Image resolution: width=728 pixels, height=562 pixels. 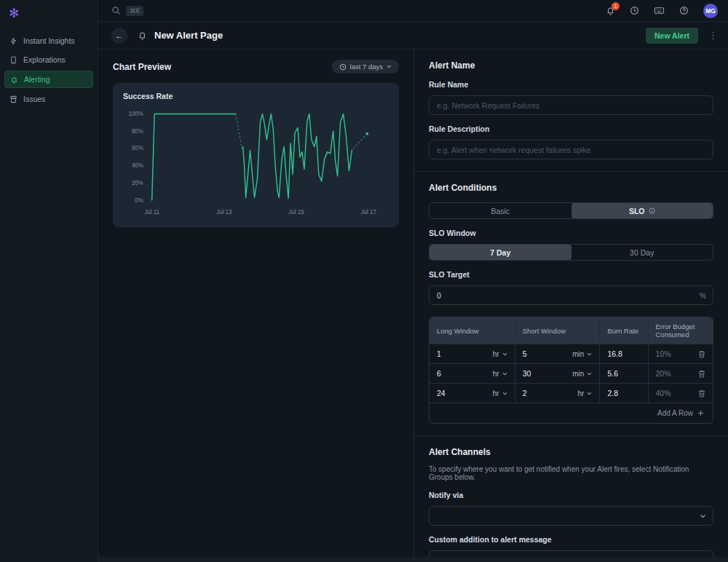 I want to click on table-row: 1 hr 5 min 16.8 10%, so click(x=571, y=354).